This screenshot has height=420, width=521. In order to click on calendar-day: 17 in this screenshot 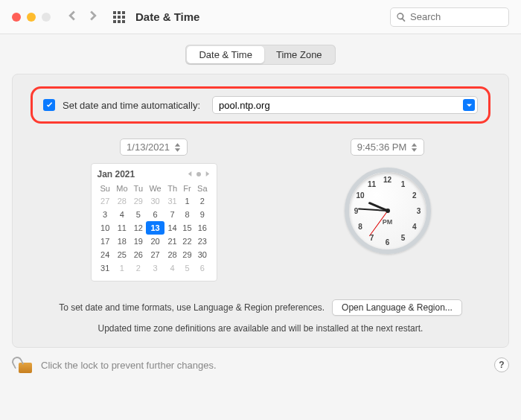, I will do `click(106, 241)`.